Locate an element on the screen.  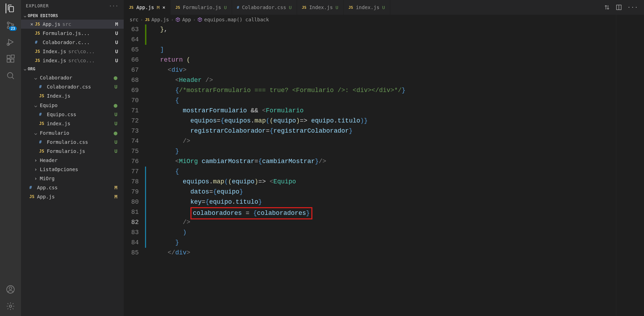
tree-item: JSindex.jsU is located at coordinates (72, 124).